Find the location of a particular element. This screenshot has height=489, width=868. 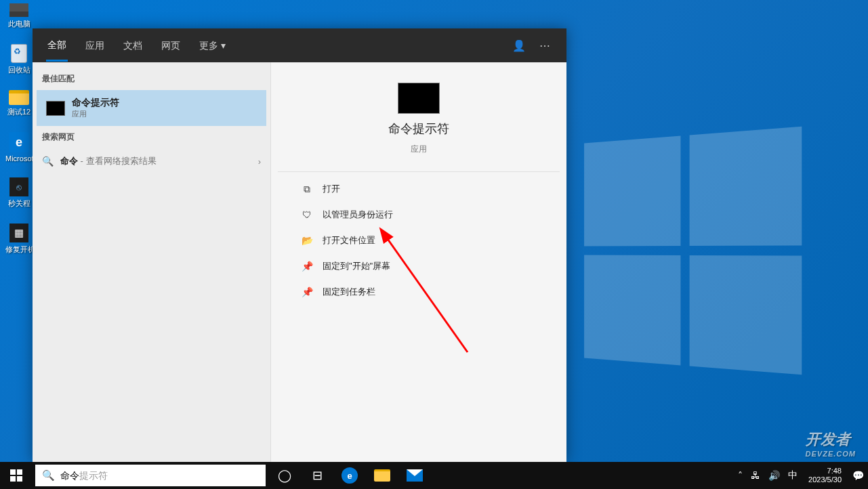

icon-label: 修复开机屏 is located at coordinates (19, 249).